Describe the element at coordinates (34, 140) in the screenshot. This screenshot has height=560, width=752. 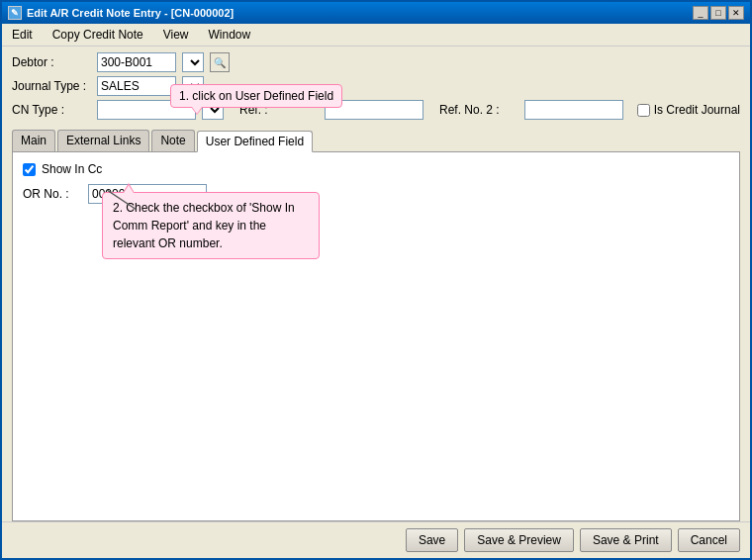
I see `tab-main: Main` at that location.